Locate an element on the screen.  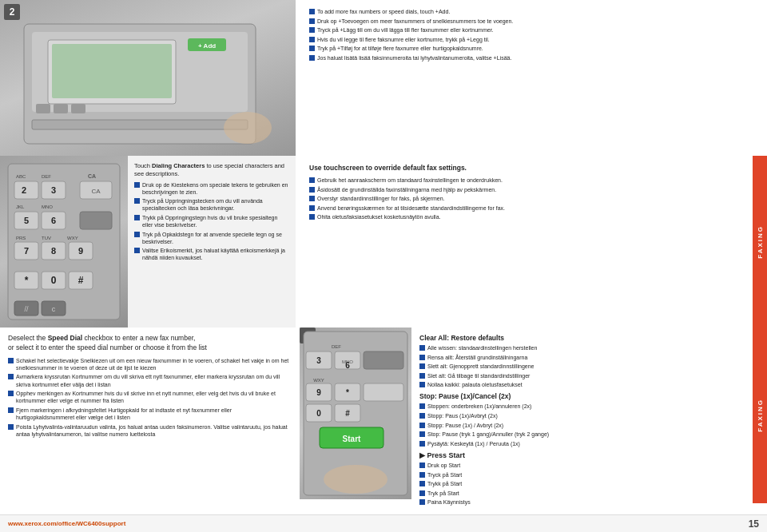
clear-all-4: Slet alt: Gå tilbage til standardindstil… is located at coordinates (583, 375).